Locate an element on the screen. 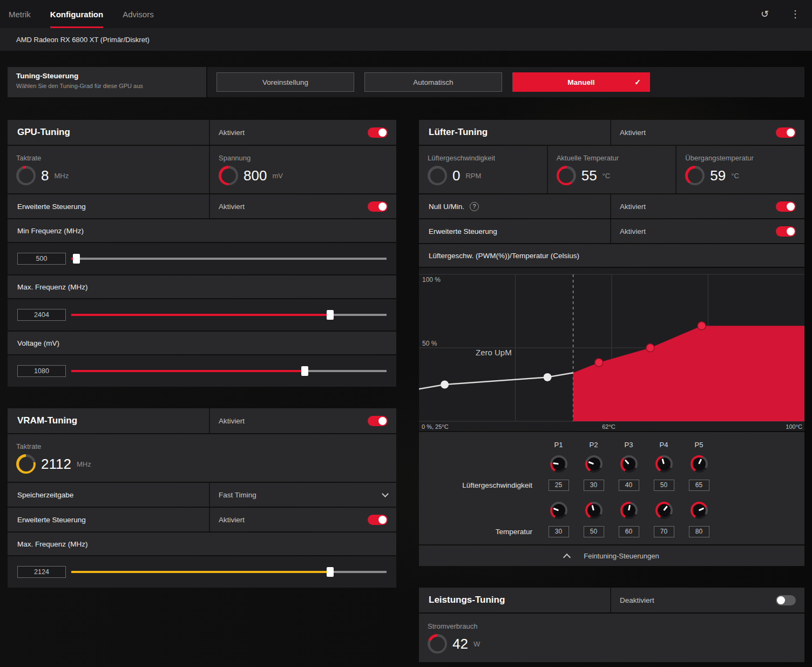 This screenshot has width=812, height=667. vram-max-frequency-value: 2124 is located at coordinates (42, 572).